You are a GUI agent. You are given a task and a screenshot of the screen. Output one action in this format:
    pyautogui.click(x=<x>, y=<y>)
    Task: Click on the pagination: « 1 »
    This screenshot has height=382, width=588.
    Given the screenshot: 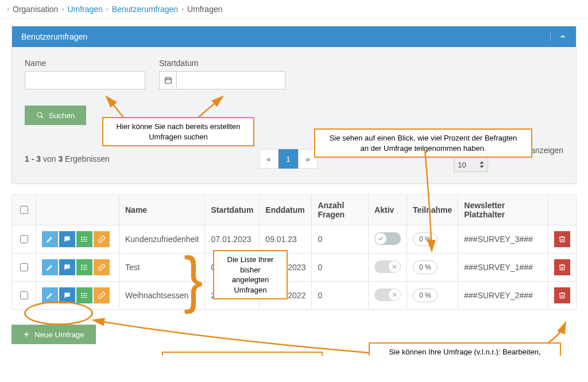 What is the action you would take?
    pyautogui.click(x=288, y=159)
    